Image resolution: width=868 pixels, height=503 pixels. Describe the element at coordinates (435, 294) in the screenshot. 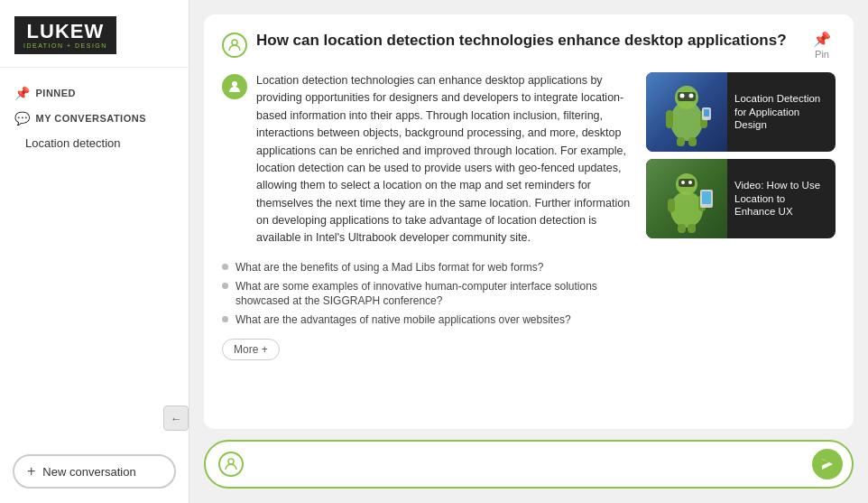

I see `suggestion-text: What are some examples of innovative hum…` at that location.